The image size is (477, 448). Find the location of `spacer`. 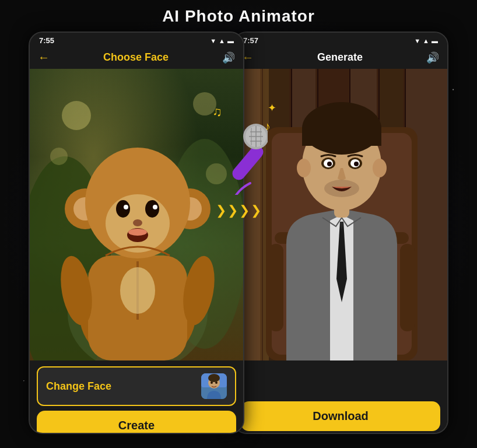

spacer is located at coordinates (341, 384).